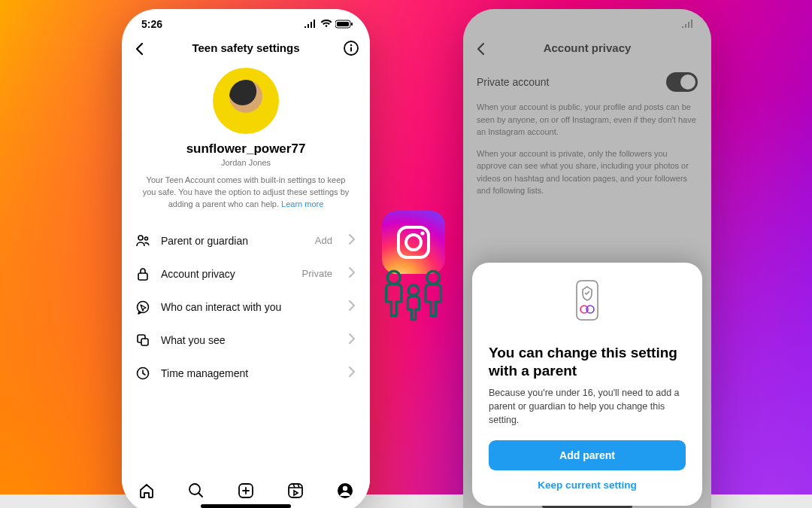 This screenshot has width=812, height=508. I want to click on row-label: What you see, so click(247, 340).